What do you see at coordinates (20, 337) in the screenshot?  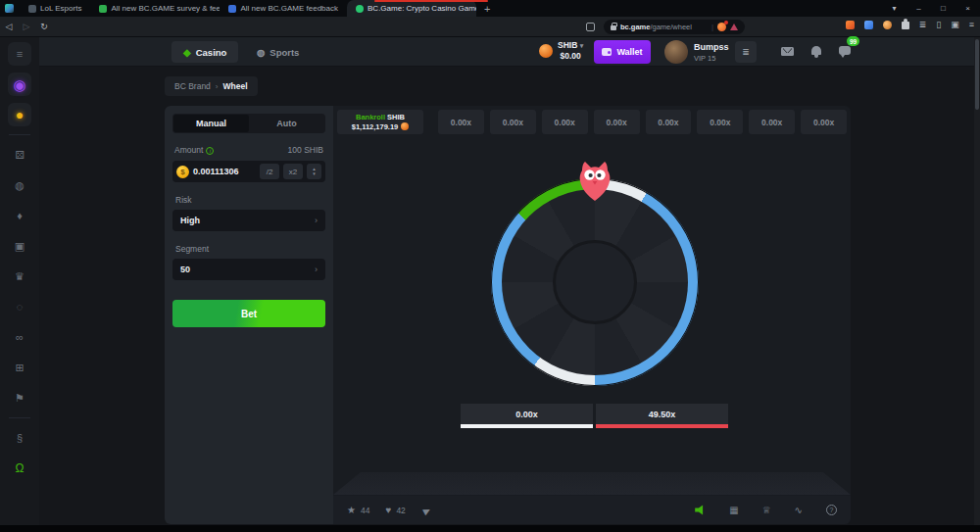 I see `affiliate-icon: ∞` at bounding box center [20, 337].